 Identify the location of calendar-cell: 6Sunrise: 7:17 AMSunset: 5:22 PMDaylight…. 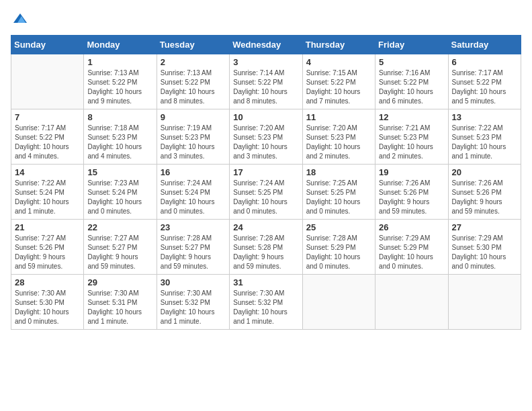
(484, 82).